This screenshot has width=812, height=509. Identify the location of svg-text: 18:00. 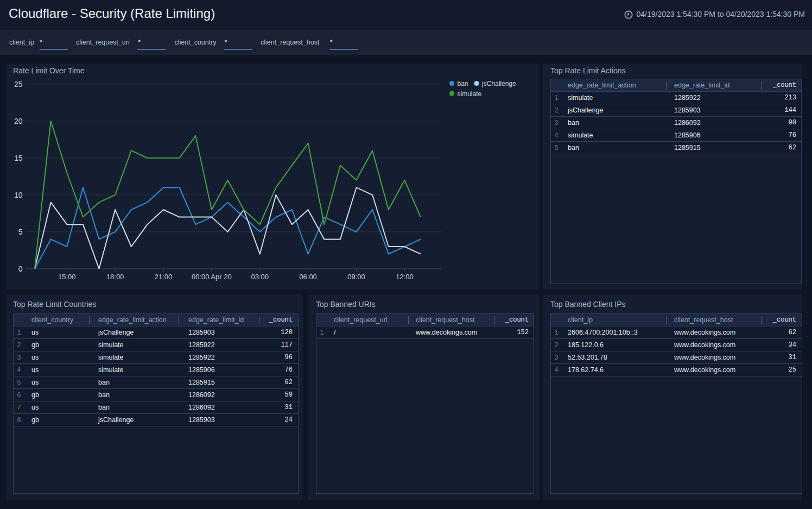
(115, 277).